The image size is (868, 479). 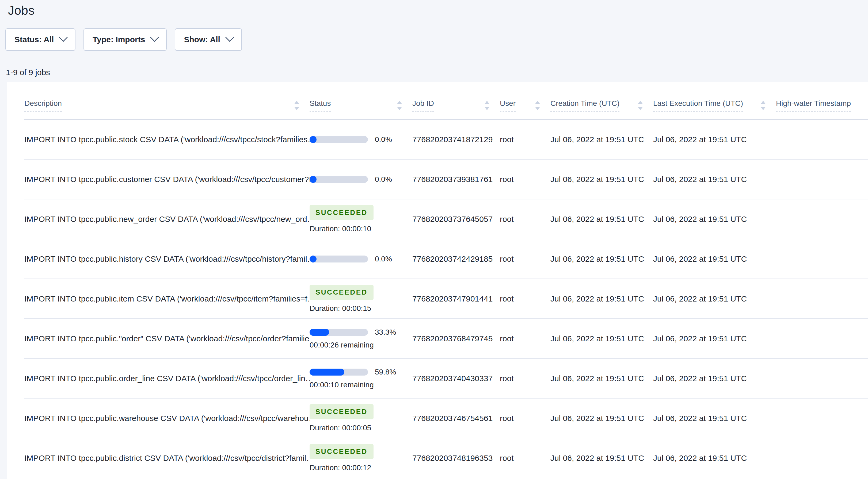 What do you see at coordinates (361, 229) in the screenshot?
I see `job-duration: Duration: 00:00:10` at bounding box center [361, 229].